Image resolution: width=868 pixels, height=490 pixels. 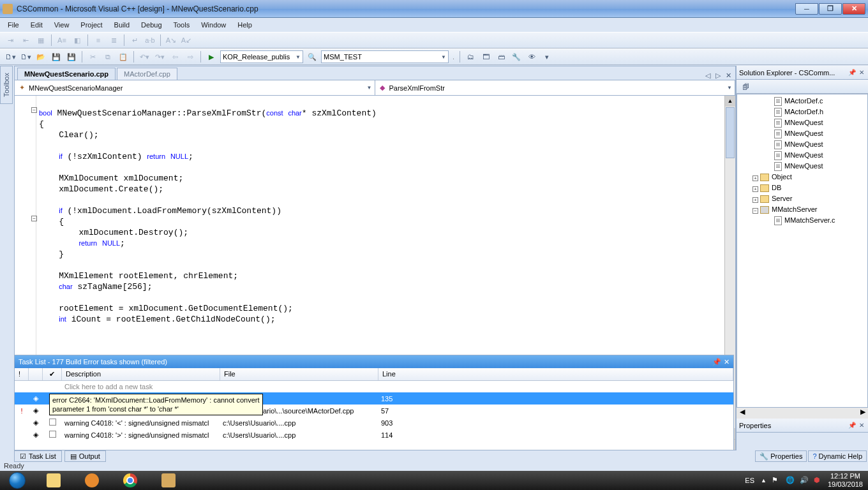 What do you see at coordinates (374, 387) in the screenshot?
I see `add-task-row: Click here to add a new task` at bounding box center [374, 387].